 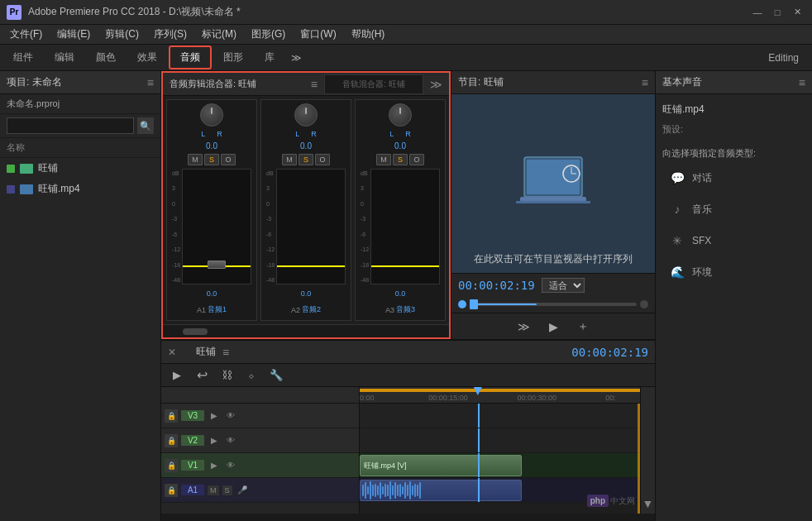 What do you see at coordinates (734, 83) in the screenshot?
I see `essential-sound-header: 基本声音 ≡` at bounding box center [734, 83].